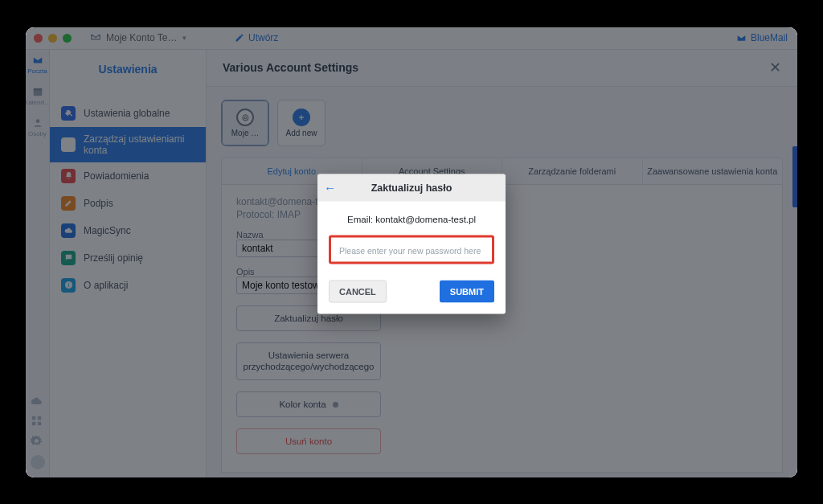 The height and width of the screenshot is (504, 823). Describe the element at coordinates (412, 219) in the screenshot. I see `modal-email-line: Email: kontakt@domena-test.pl` at that location.